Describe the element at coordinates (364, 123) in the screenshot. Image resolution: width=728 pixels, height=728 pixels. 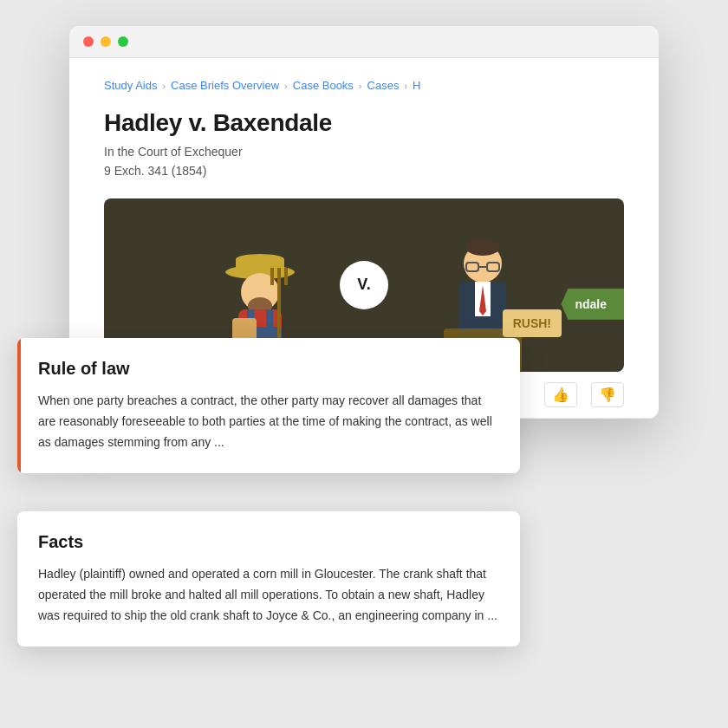
I see `case-title: Hadley v. Baxendale` at that location.